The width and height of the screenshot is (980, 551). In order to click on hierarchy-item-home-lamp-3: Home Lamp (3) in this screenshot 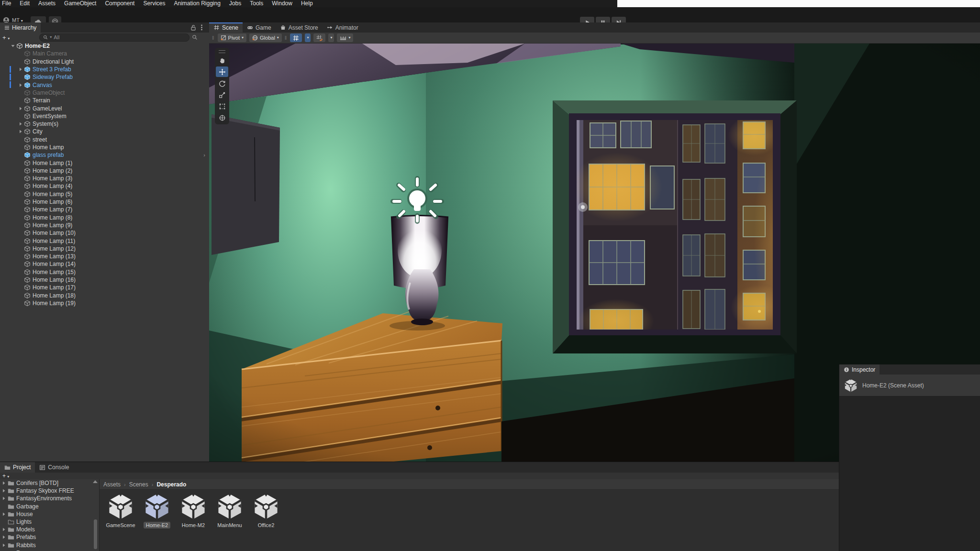, I will do `click(104, 178)`.